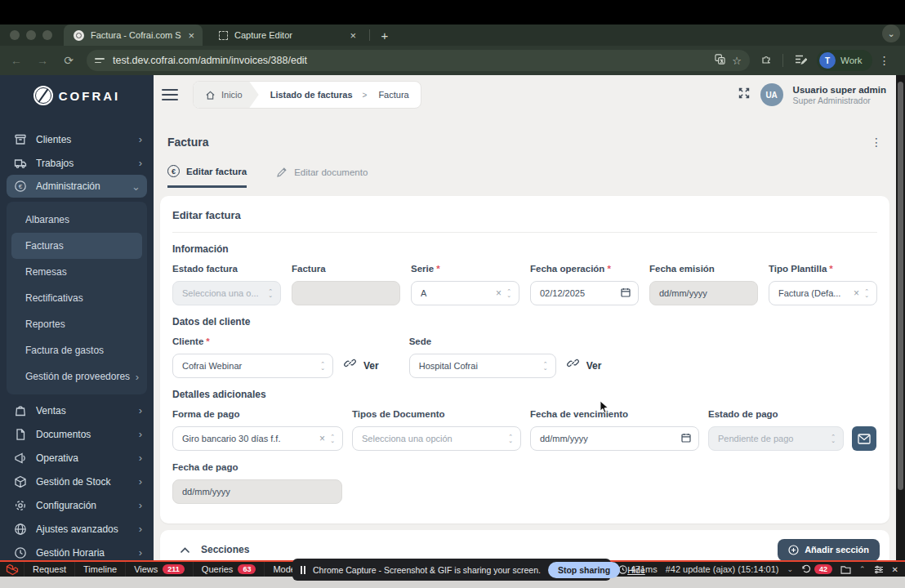  What do you see at coordinates (817, 569) in the screenshot?
I see `history-button: 42` at bounding box center [817, 569].